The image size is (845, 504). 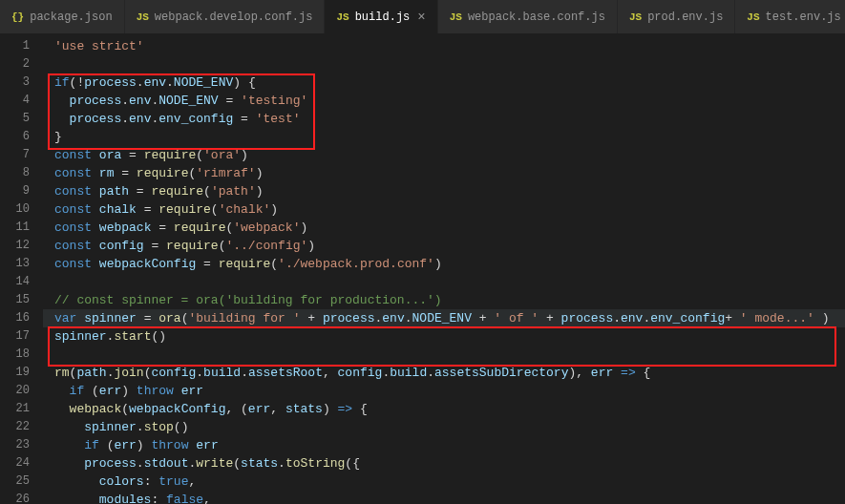 I want to click on line-number: 26, so click(x=21, y=497).